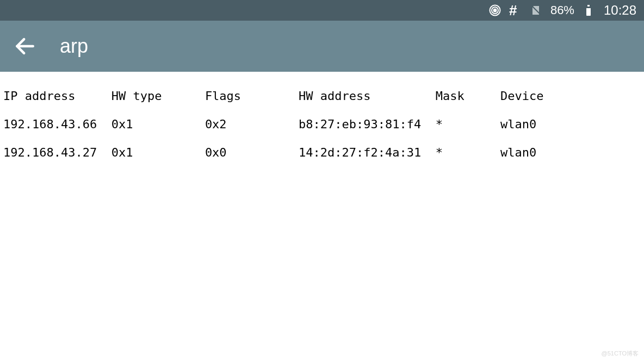 The image size is (644, 362). What do you see at coordinates (322, 153) in the screenshot?
I see `arp-row: 192.168.43.27 0x1 0x0 14:2d:27:f2:4a:31 …` at bounding box center [322, 153].